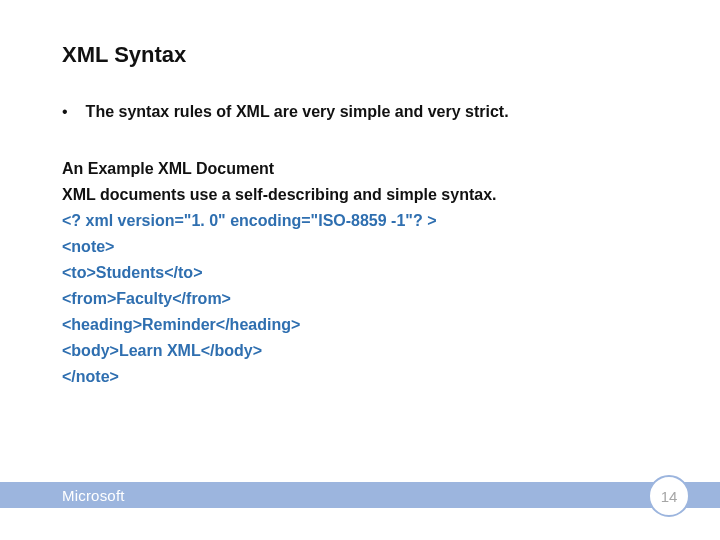 The image size is (720, 540). What do you see at coordinates (360, 351) in the screenshot?
I see `body-line-body: <body>Learn XML</body>` at bounding box center [360, 351].